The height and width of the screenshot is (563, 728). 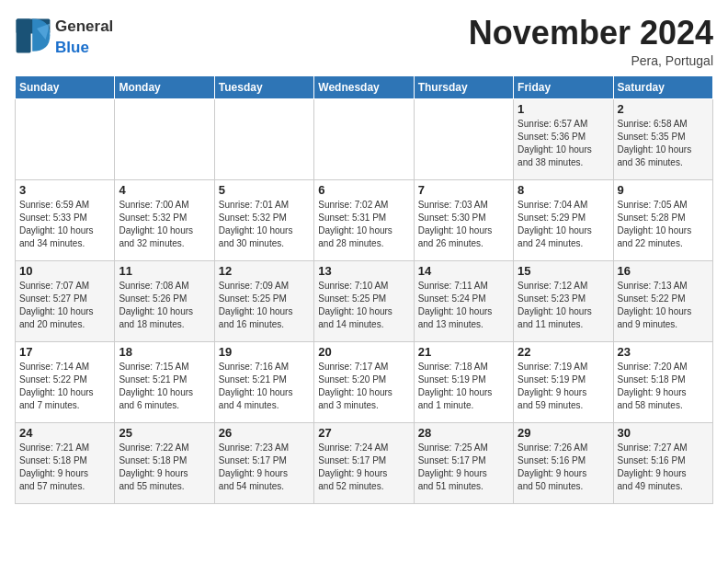 What do you see at coordinates (364, 220) in the screenshot?
I see `calendar-cell: 6Sunrise: 7:02 AM Sunset: 5:31 PM Daylig…` at bounding box center [364, 220].